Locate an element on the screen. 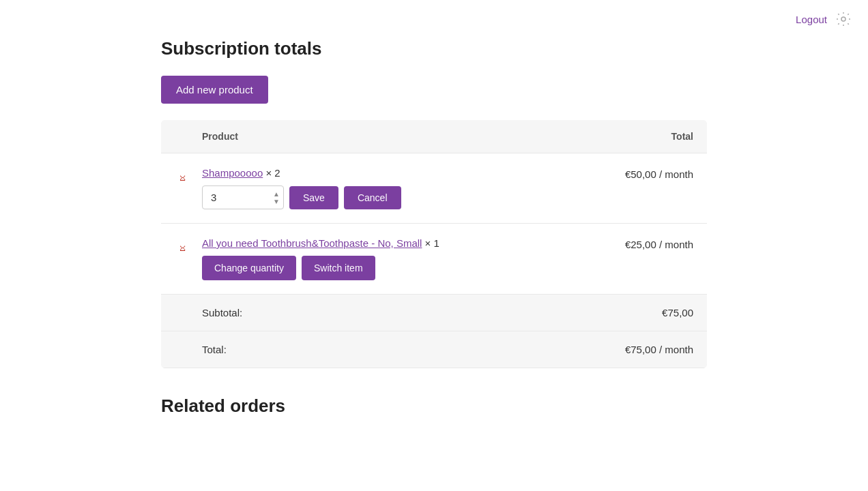 Image resolution: width=868 pixels, height=491 pixels. product-row2-header: All you need Toothbrush&Toothpaste - No,… is located at coordinates (386, 243).